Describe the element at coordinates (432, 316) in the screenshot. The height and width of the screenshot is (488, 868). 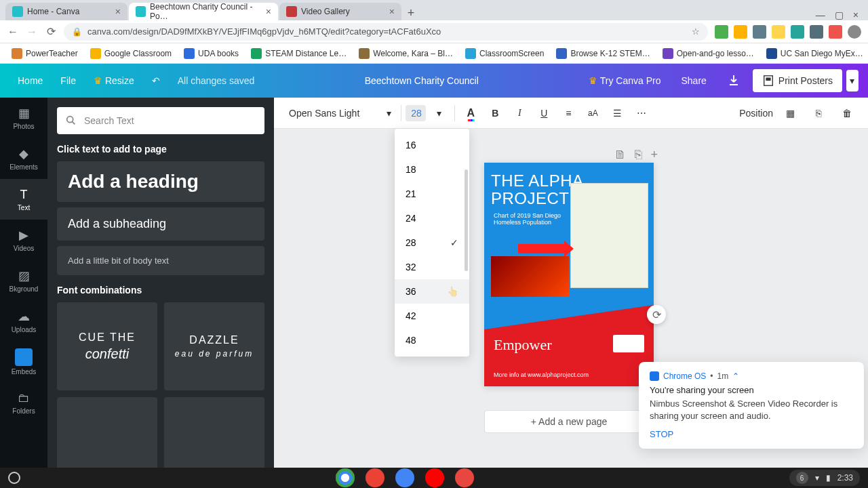
I see `size-option-42: 42` at that location.